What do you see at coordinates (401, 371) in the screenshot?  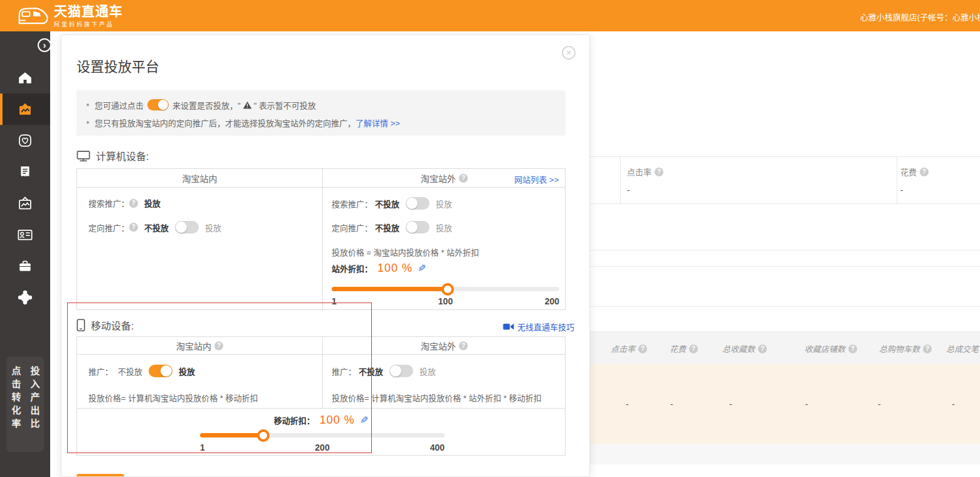 I see `mobile-outside-toggle` at bounding box center [401, 371].